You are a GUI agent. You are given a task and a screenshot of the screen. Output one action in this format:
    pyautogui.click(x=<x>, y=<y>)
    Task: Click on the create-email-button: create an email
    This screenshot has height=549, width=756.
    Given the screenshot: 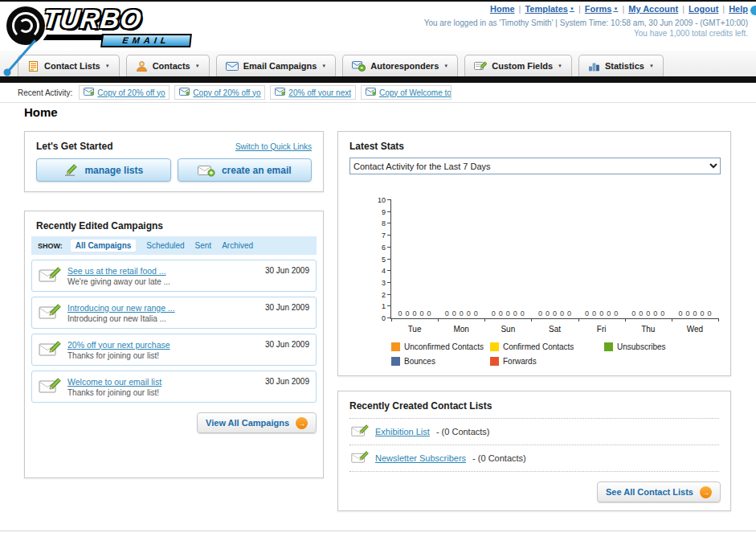 What is the action you would take?
    pyautogui.click(x=245, y=170)
    